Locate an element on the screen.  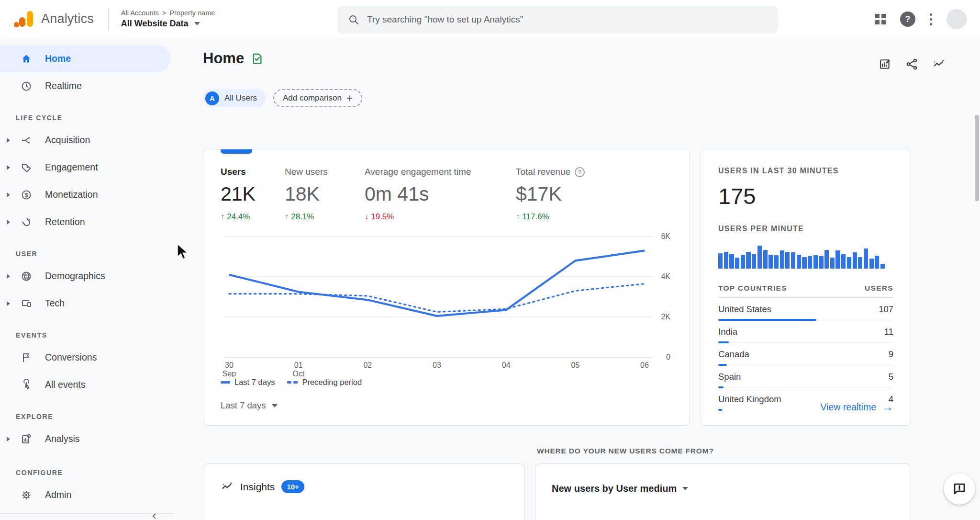
sidebar-item-analysis: Analysis is located at coordinates (86, 439).